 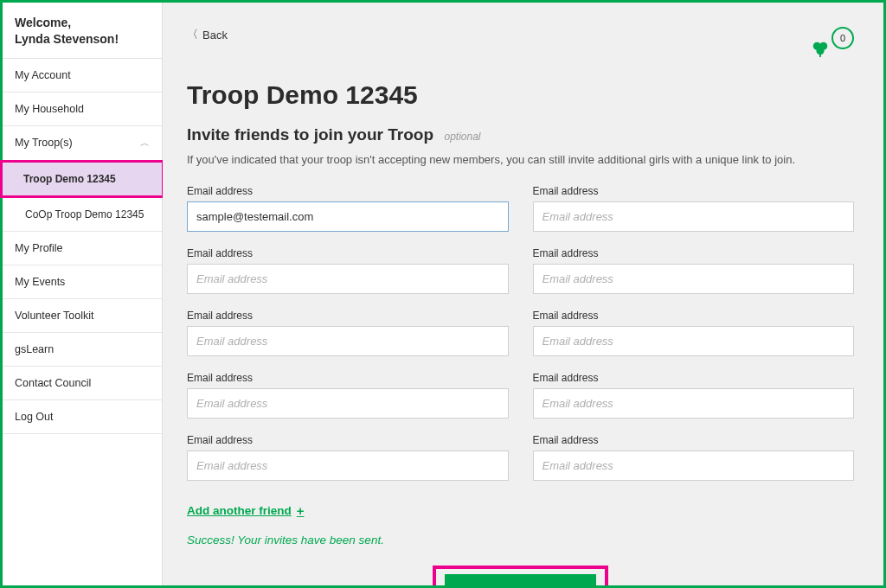 What do you see at coordinates (67, 39) in the screenshot?
I see `welcome-line2: Lynda Stevenson!` at bounding box center [67, 39].